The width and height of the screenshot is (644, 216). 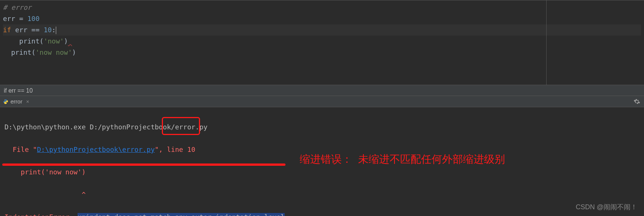 What do you see at coordinates (181, 214) in the screenshot?
I see `selected-error-text: unindent does not match any outer indent…` at bounding box center [181, 214].